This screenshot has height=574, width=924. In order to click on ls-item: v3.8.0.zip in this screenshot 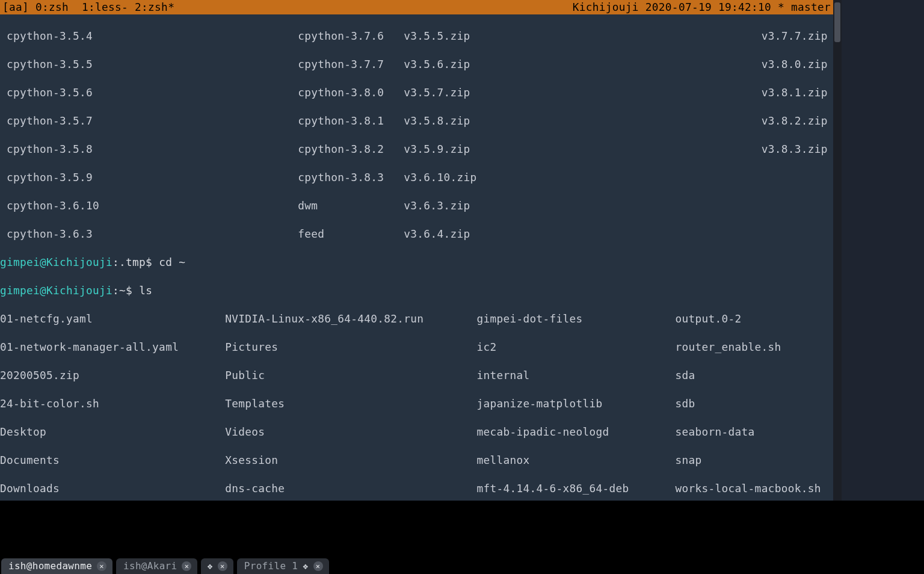, I will do `click(795, 64)`.